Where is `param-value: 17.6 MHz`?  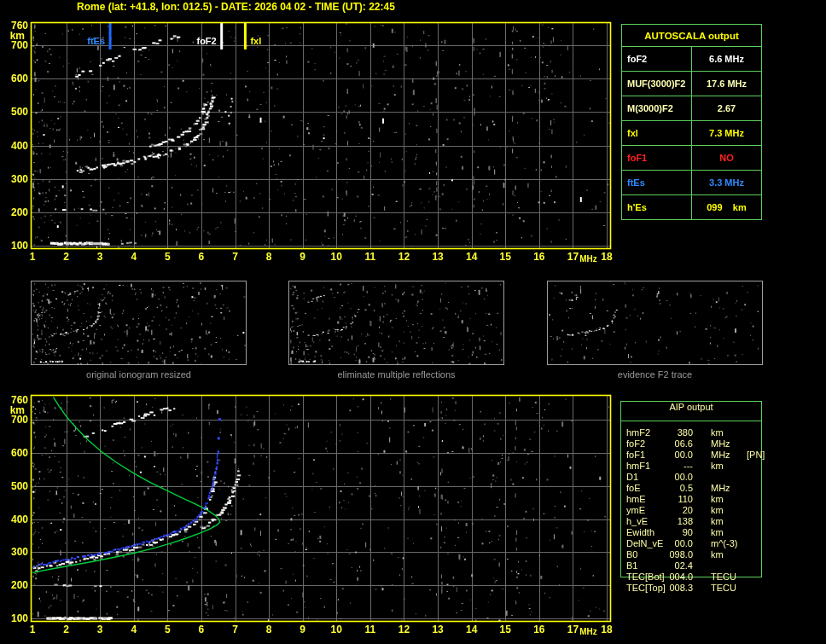
param-value: 17.6 MHz is located at coordinates (727, 84).